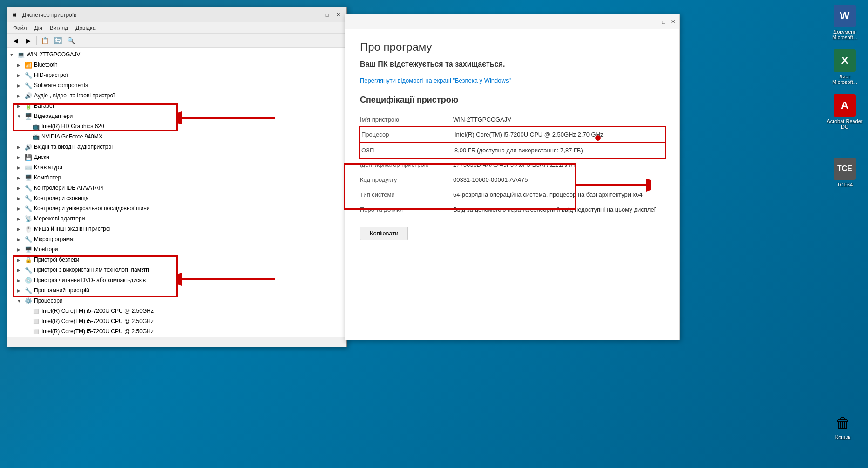 The width and height of the screenshot is (868, 468). Describe the element at coordinates (845, 67) in the screenshot. I see `excel-icon: X Лист Microsoft...` at that location.